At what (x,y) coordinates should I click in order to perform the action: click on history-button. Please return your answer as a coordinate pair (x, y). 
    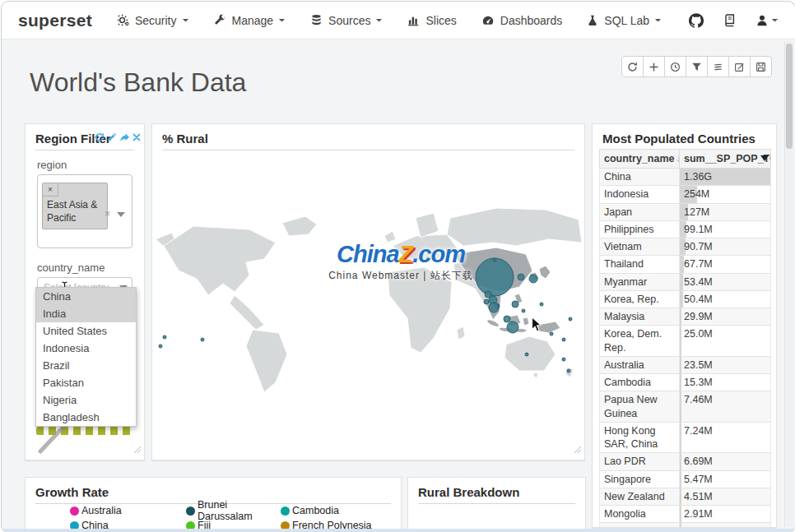
    Looking at the image, I should click on (675, 67).